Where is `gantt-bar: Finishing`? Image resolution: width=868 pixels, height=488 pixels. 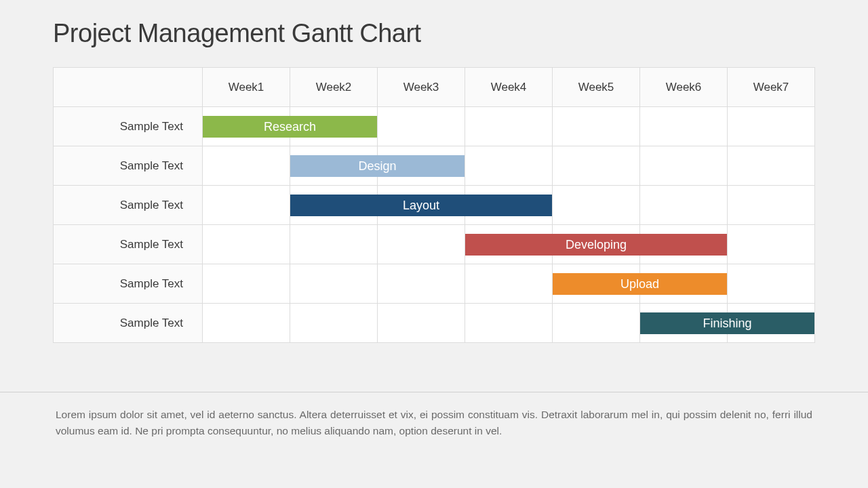 gantt-bar: Finishing is located at coordinates (727, 323).